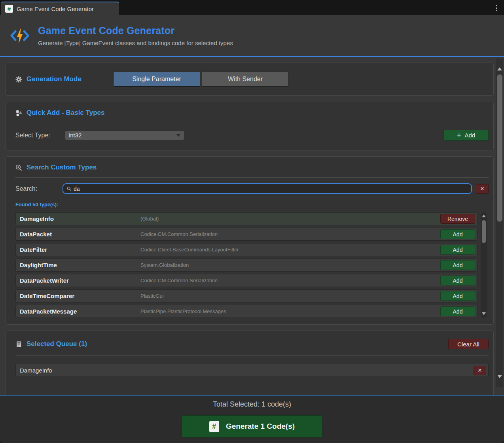  What do you see at coordinates (122, 135) in the screenshot?
I see `type-dropdown-value: Int32` at bounding box center [122, 135].